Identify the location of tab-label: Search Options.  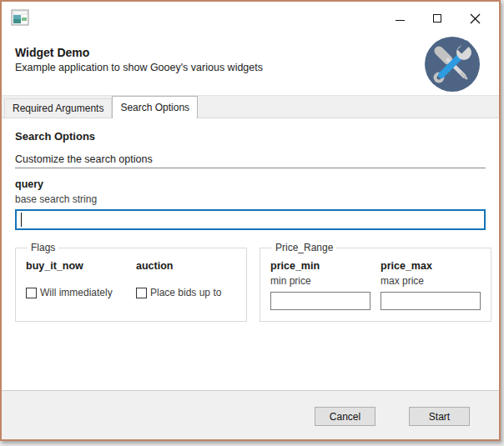
(155, 108).